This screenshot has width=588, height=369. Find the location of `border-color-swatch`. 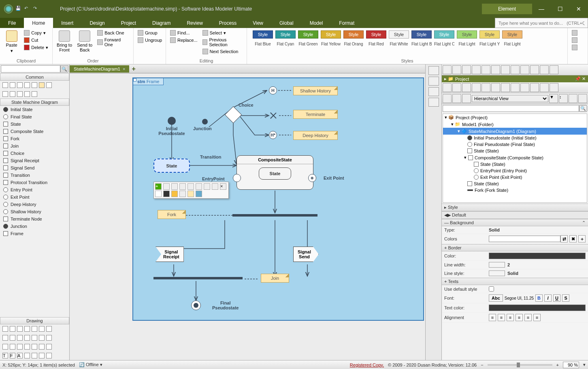

border-color-swatch is located at coordinates (537, 256).